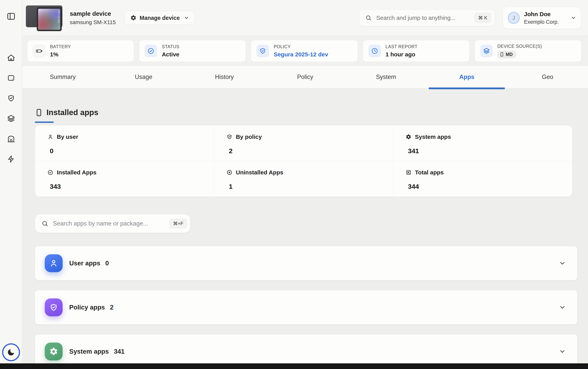 The height and width of the screenshot is (369, 588). I want to click on stat-total-apps: Total apps 344, so click(483, 179).